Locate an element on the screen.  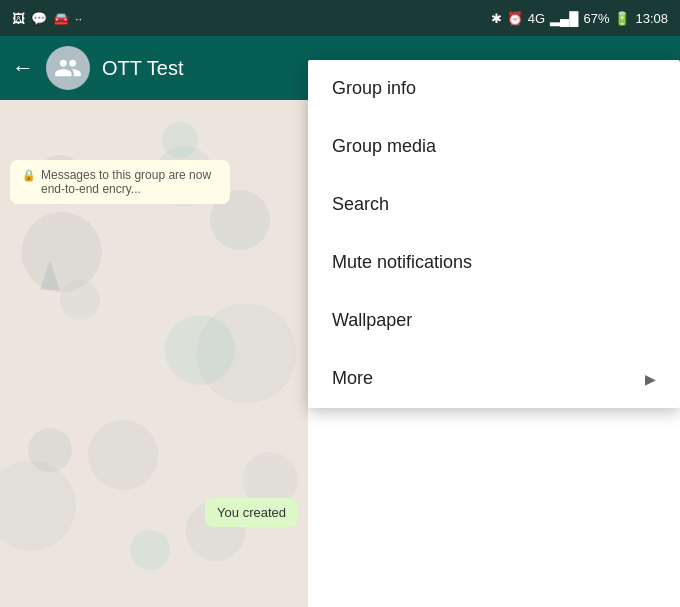
you-created-text: You created is located at coordinates (252, 512).